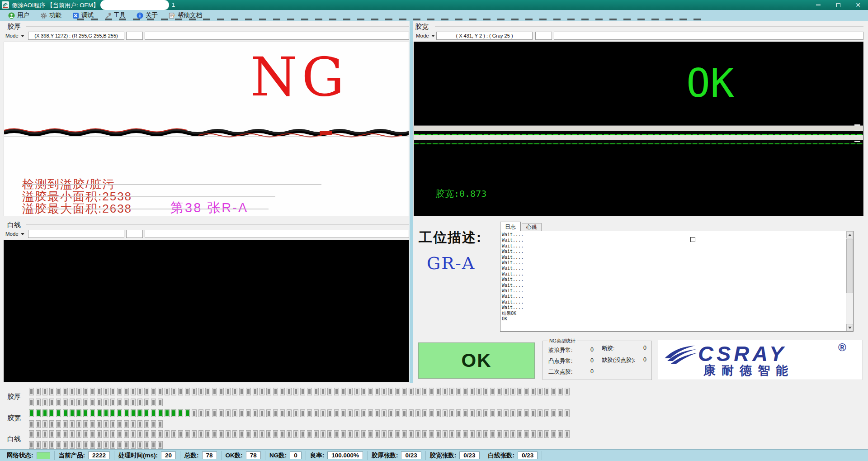  What do you see at coordinates (14, 27) in the screenshot?
I see `glue-thickness-panel-title: 胶厚` at bounding box center [14, 27].